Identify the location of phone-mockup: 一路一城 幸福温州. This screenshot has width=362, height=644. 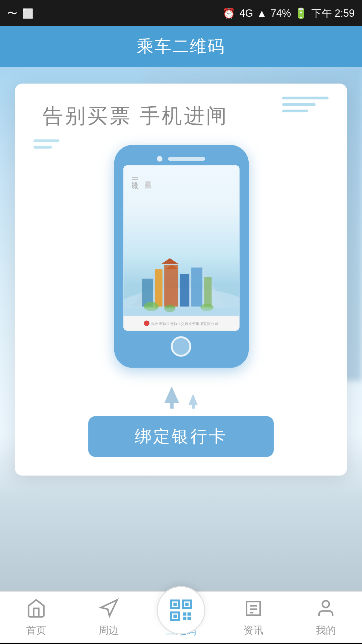
(181, 256).